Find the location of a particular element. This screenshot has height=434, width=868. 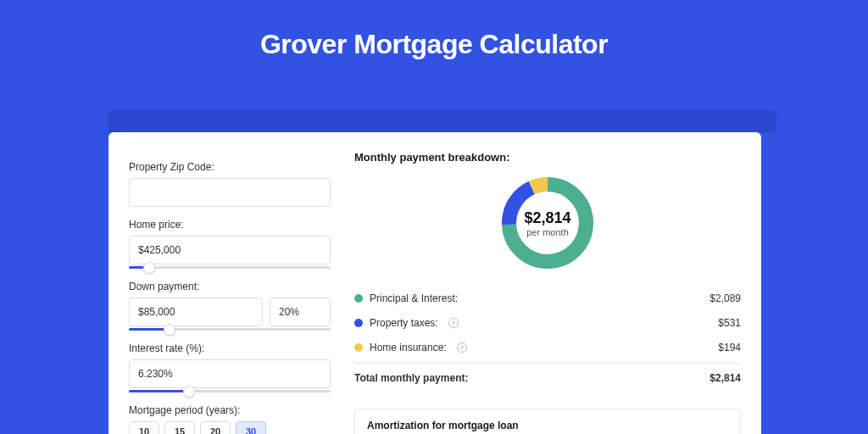

down-payment-input is located at coordinates (196, 312).